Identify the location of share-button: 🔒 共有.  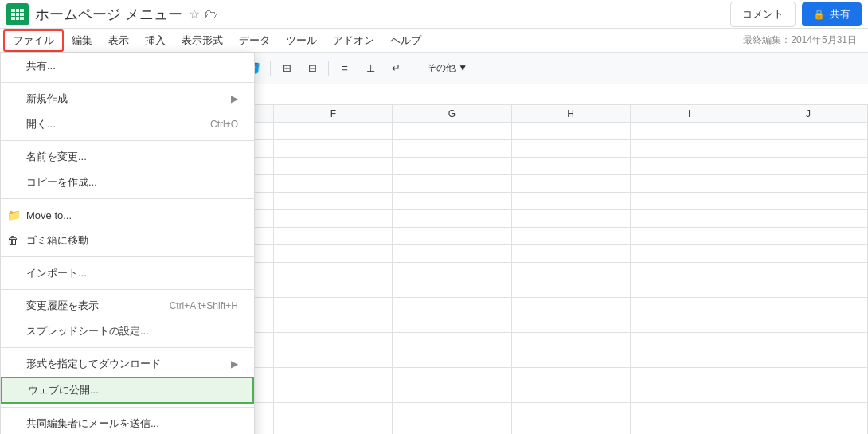
(831, 14).